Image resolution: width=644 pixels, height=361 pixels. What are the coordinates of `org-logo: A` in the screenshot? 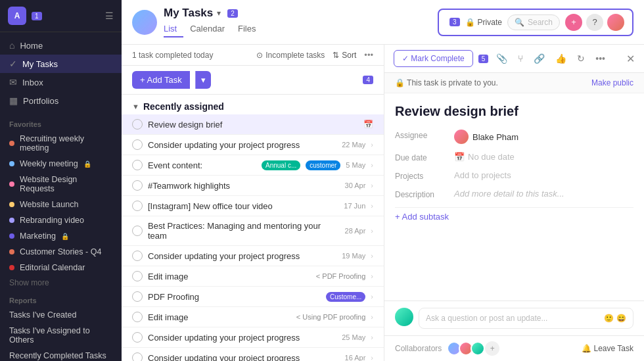 It's located at (17, 16).